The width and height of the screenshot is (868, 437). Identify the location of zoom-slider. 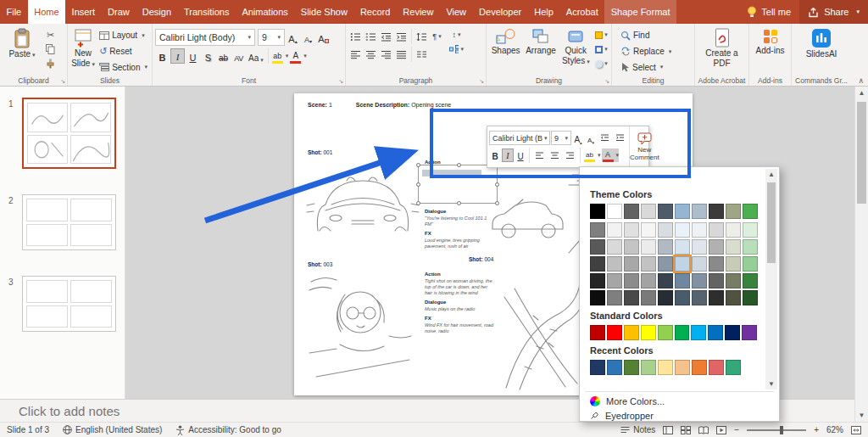
(776, 430).